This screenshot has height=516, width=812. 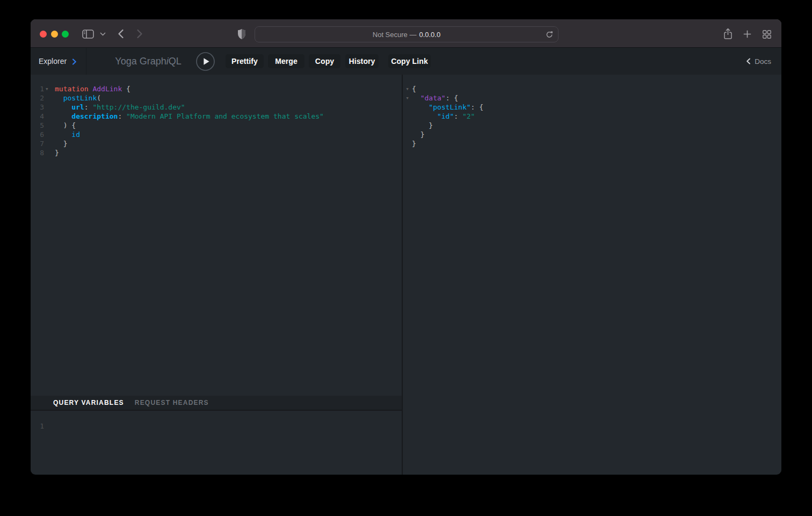 I want to click on code-token: "2", so click(x=468, y=116).